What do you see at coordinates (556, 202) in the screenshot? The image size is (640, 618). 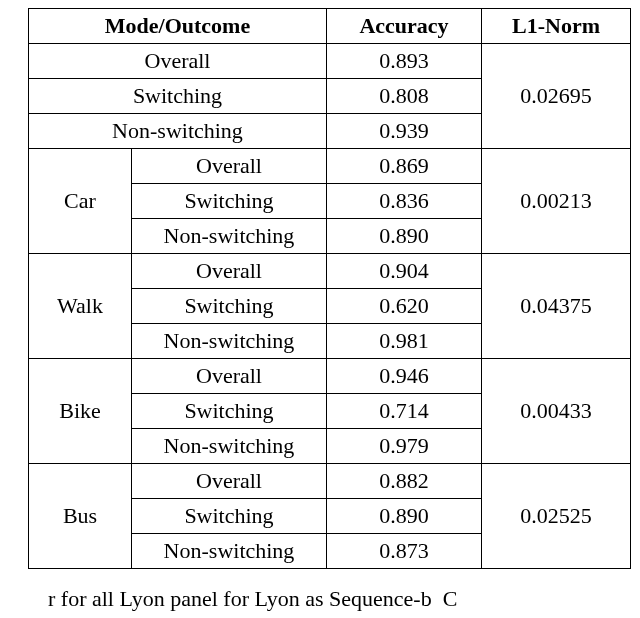 I see `l1norm-cell: 0.00213` at bounding box center [556, 202].